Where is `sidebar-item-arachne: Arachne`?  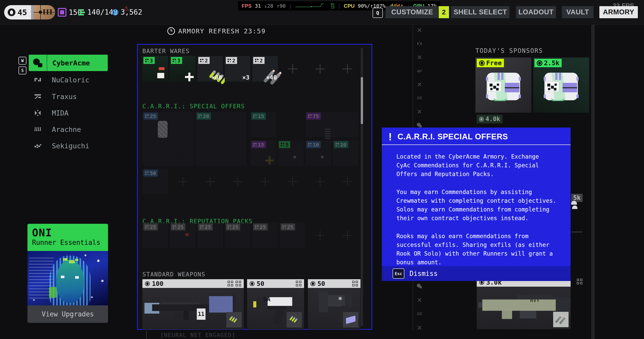
sidebar-item-arachne: Arachne is located at coordinates (68, 129).